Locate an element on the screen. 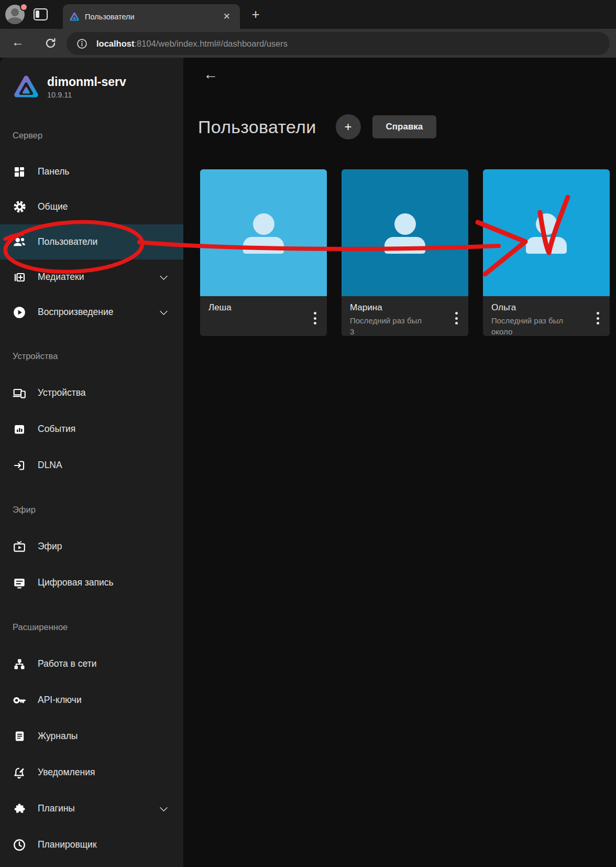 This screenshot has height=867, width=616. url-host: localhost is located at coordinates (115, 44).